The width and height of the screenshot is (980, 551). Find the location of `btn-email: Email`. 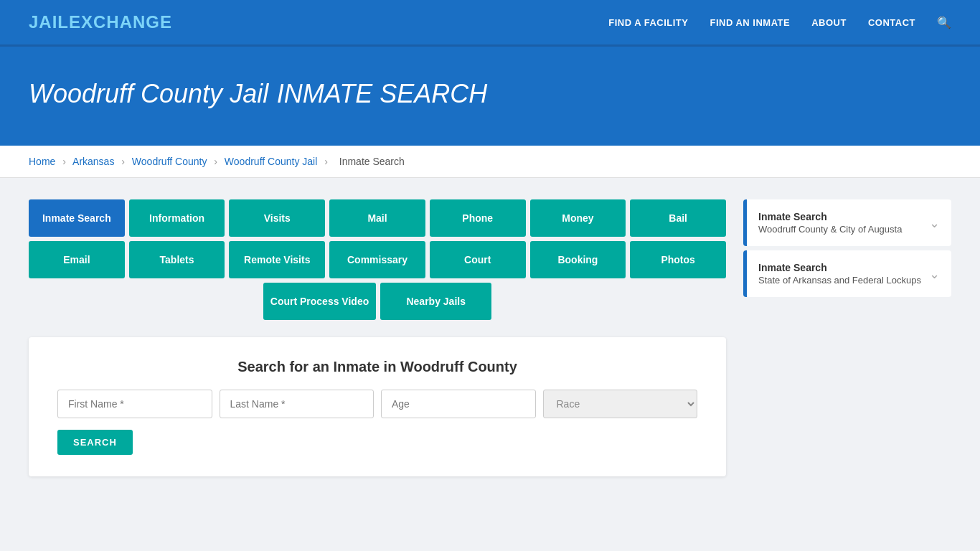

btn-email: Email is located at coordinates (77, 260).